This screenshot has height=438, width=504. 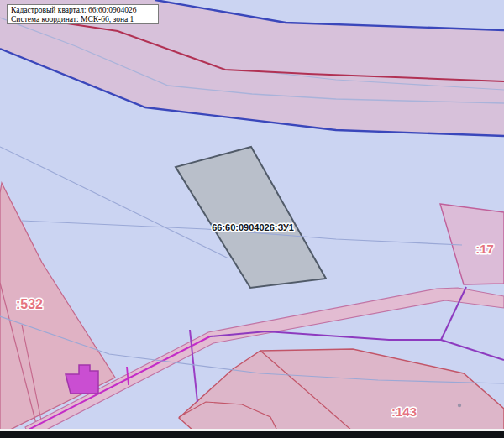 What do you see at coordinates (485, 248) in the screenshot?
I see `parcel-17-label: :17` at bounding box center [485, 248].